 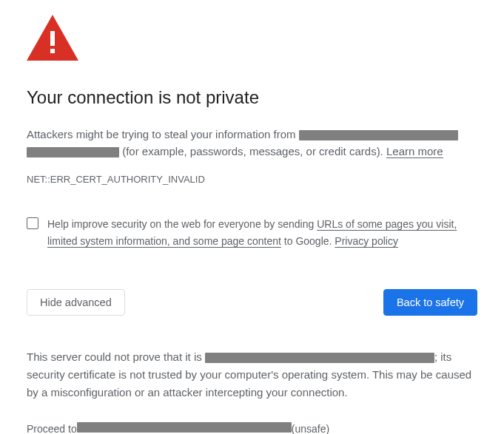 I want to click on redacted-server-name, so click(x=320, y=358).